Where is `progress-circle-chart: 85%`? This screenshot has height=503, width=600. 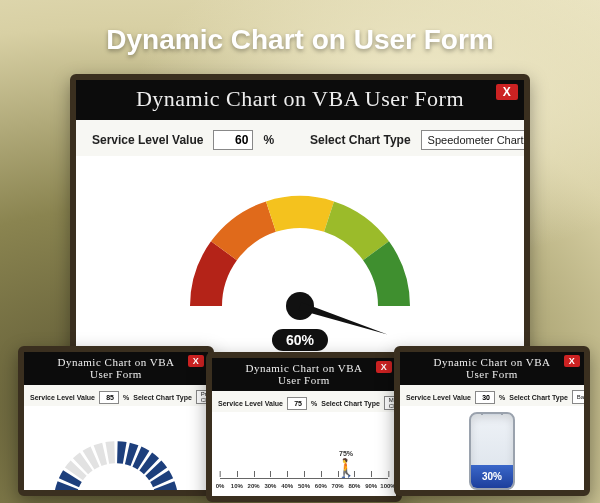 progress-circle-chart: 85% is located at coordinates (116, 451).